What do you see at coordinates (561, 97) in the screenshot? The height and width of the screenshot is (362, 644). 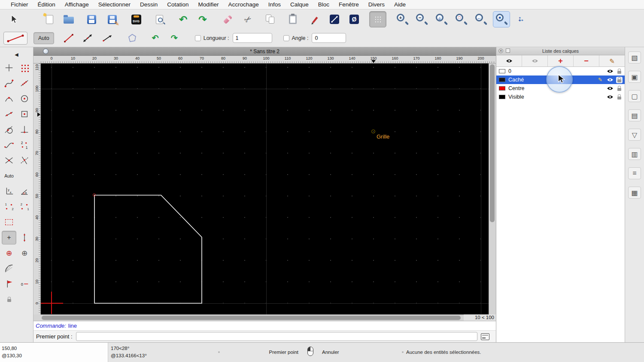 I see `layer-row-visible: Visible` at bounding box center [561, 97].